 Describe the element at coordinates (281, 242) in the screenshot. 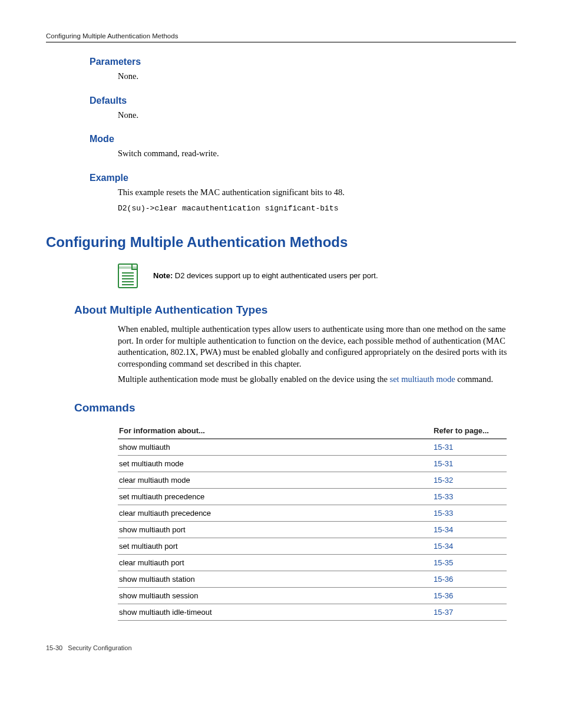

I see `heading-h1: Configuring Multiple Authentication Meth…` at that location.